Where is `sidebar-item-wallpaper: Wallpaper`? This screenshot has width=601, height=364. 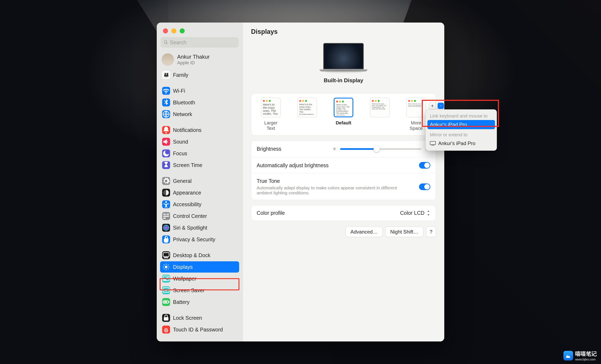 sidebar-item-wallpaper: Wallpaper is located at coordinates (200, 279).